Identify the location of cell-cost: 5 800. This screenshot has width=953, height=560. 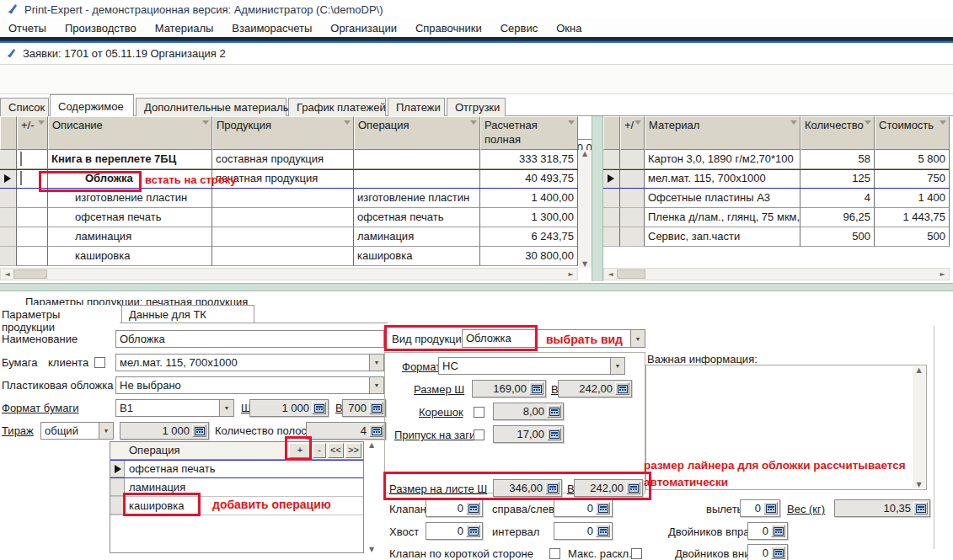
(912, 160).